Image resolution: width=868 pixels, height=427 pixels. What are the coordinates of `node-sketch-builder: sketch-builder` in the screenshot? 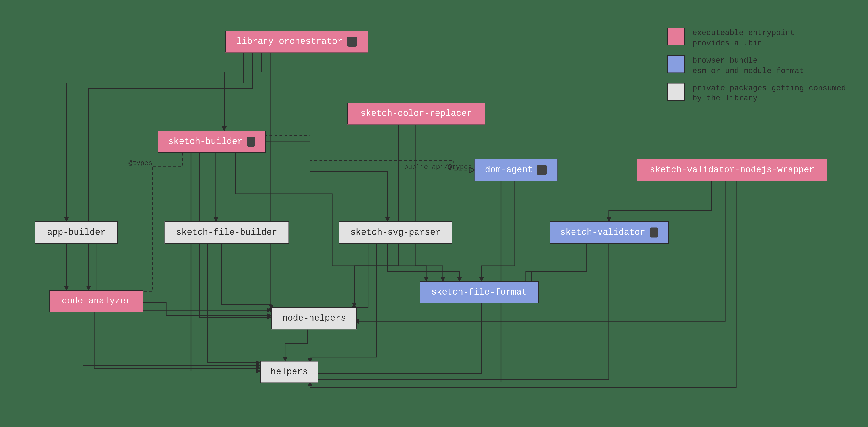 It's located at (212, 142).